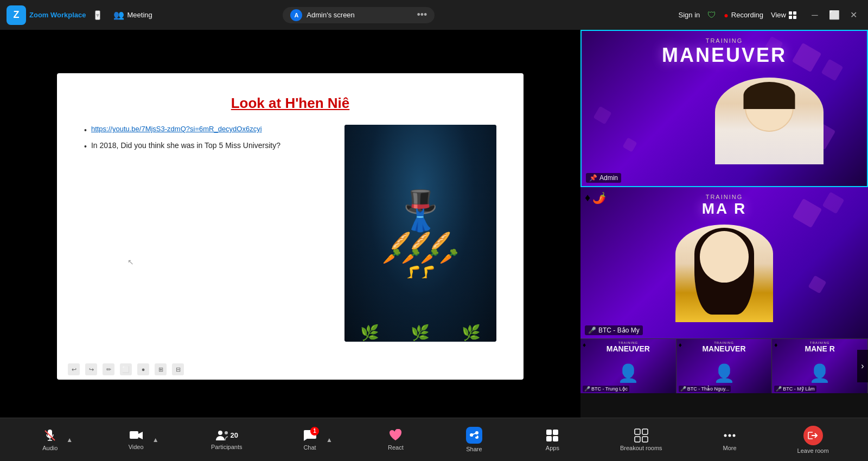 This screenshot has height=461, width=868. Describe the element at coordinates (725, 366) in the screenshot. I see `thumb-thao-nguy: ♦️ TRAINING MANEUVER 👤 🎤 BTC - Thảo Nguy…` at that location.